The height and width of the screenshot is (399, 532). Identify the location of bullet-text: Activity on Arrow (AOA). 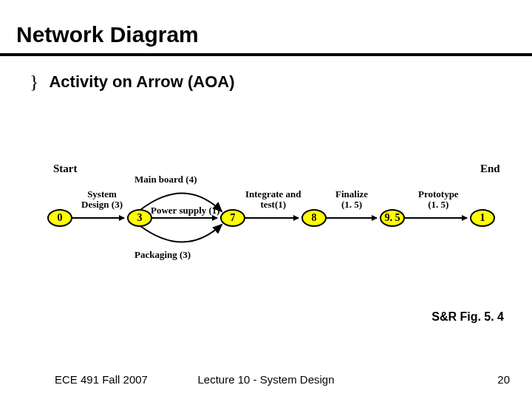
(142, 82).